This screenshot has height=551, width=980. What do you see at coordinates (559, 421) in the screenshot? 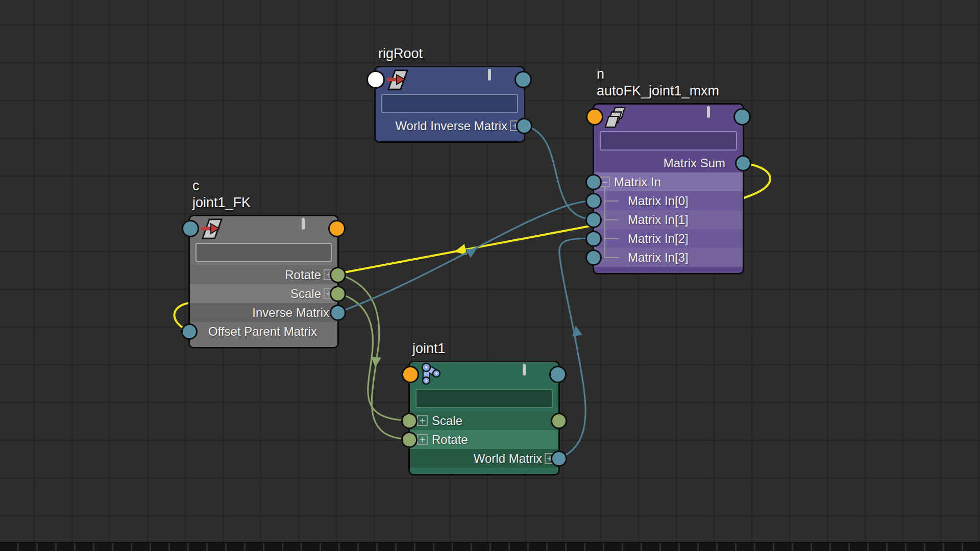
I see `port-joint-scale-out` at bounding box center [559, 421].